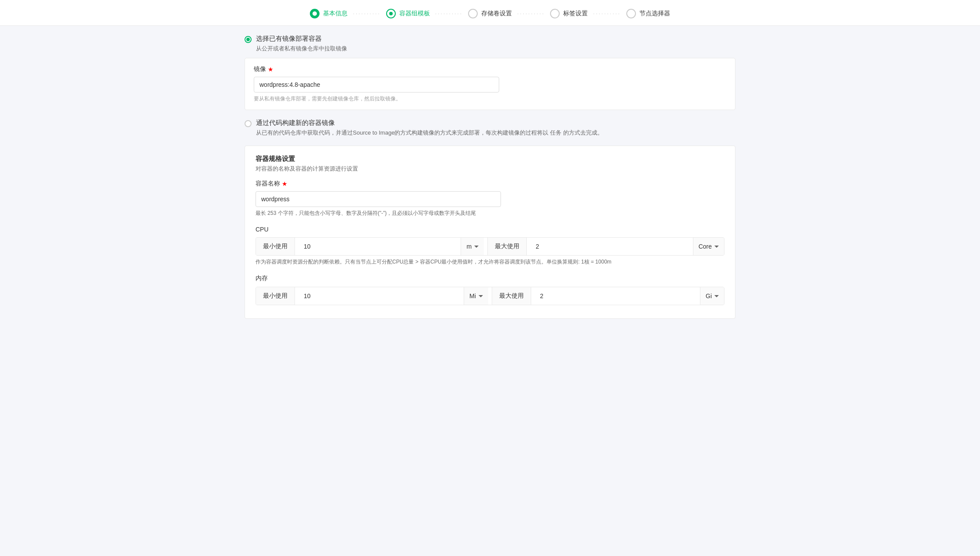 Image resolution: width=980 pixels, height=556 pixels. I want to click on cpu-max-label: 最大使用, so click(507, 246).